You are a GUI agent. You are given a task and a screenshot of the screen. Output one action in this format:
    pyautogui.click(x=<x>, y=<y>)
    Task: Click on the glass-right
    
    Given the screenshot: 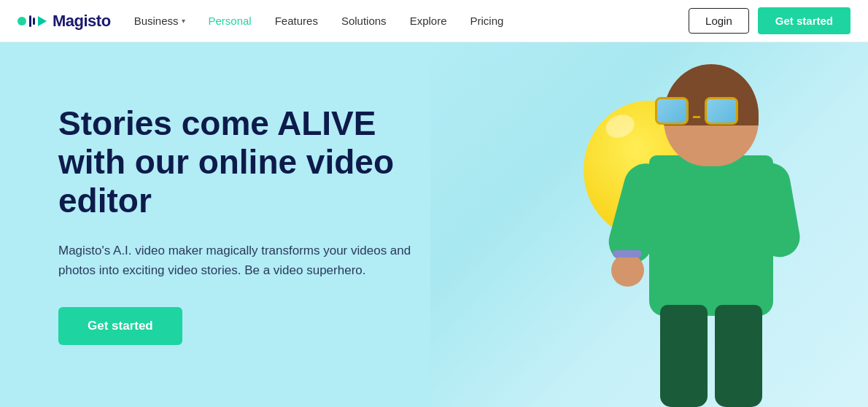 What is the action you would take?
    pyautogui.click(x=721, y=111)
    